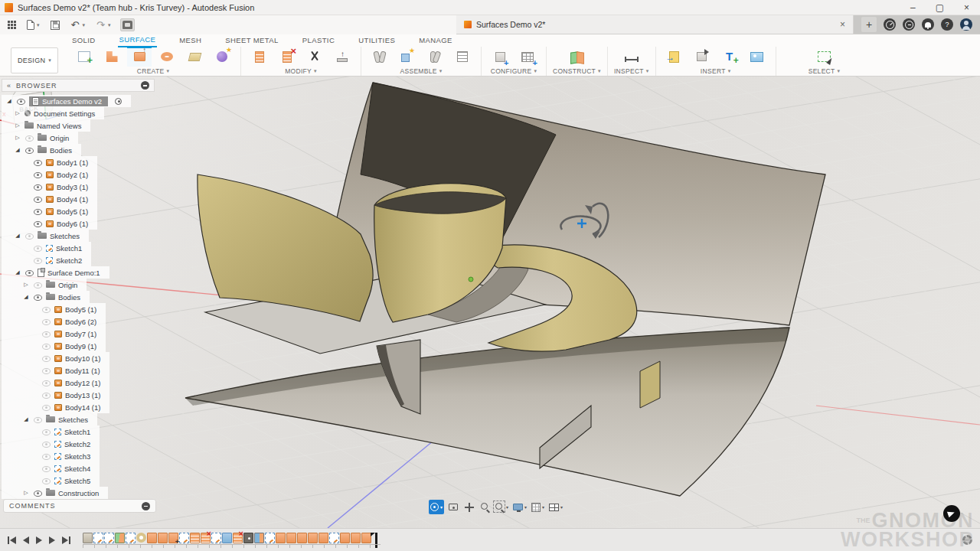  Describe the element at coordinates (51, 481) in the screenshot. I see `tree-row-sketch5: Sketch5` at that location.